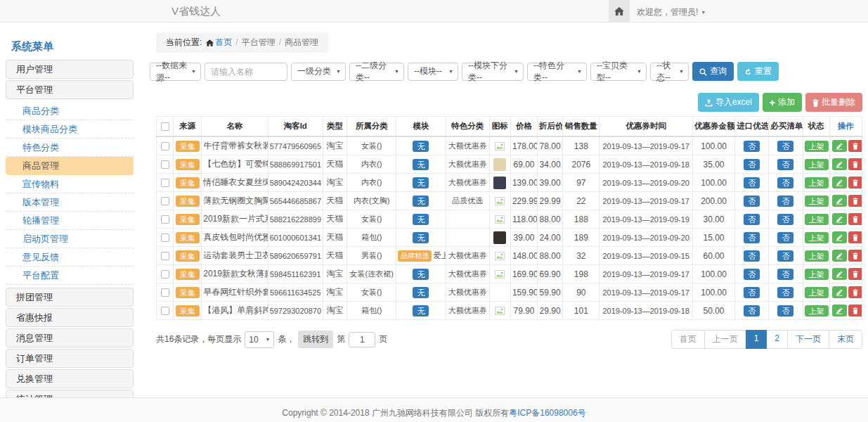 The image size is (868, 422). I want to click on sidebar-item: 特色分类, so click(70, 148).